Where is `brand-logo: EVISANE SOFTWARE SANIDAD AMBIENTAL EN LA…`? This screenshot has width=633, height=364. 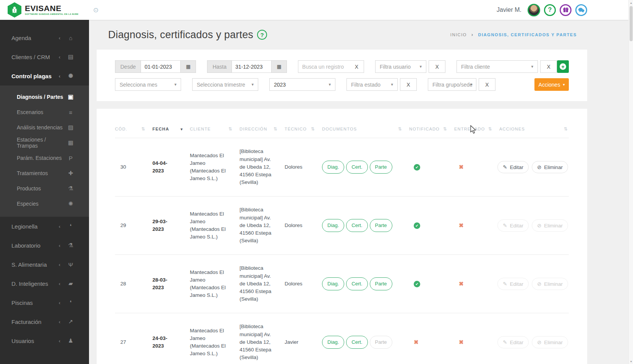
brand-logo: EVISANE SOFTWARE SANIDAD AMBIENTAL EN LA… is located at coordinates (43, 10).